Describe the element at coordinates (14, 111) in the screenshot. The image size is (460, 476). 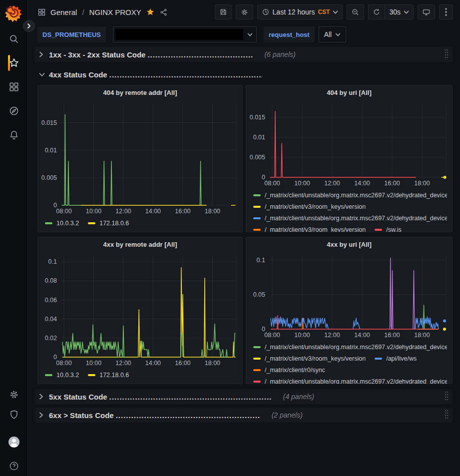
I see `sidebar-item-explore` at that location.